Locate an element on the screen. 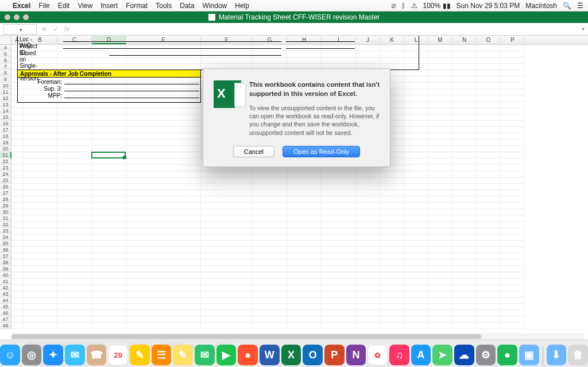 The width and height of the screenshot is (588, 367). row-header-39: 39 is located at coordinates (6, 269).